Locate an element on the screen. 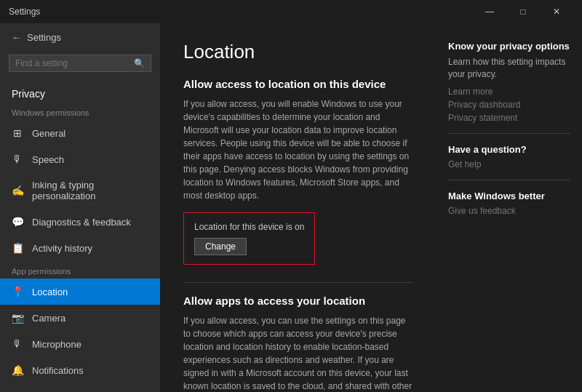 The image size is (582, 392). page-title: Location is located at coordinates (298, 52).